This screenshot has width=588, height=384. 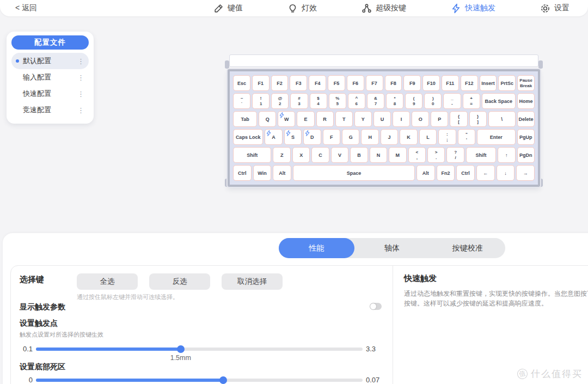 I want to click on tab-2: 轴体, so click(x=392, y=248).